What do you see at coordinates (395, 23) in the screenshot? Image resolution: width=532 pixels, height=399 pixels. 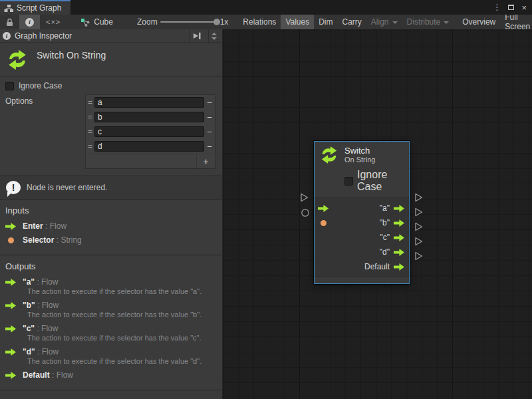 I see `chevron-down-icon` at bounding box center [395, 23].